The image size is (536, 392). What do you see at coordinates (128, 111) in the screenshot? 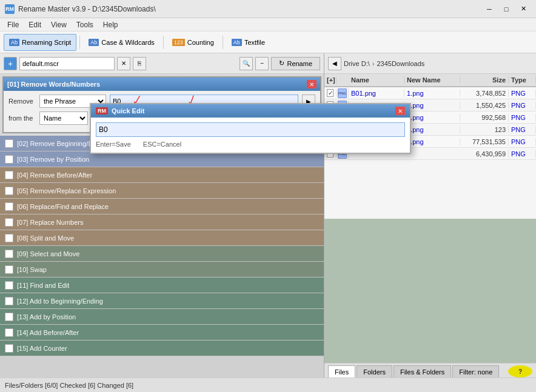
I see `quick-edit-title-label: Quick Edit` at bounding box center [128, 111].